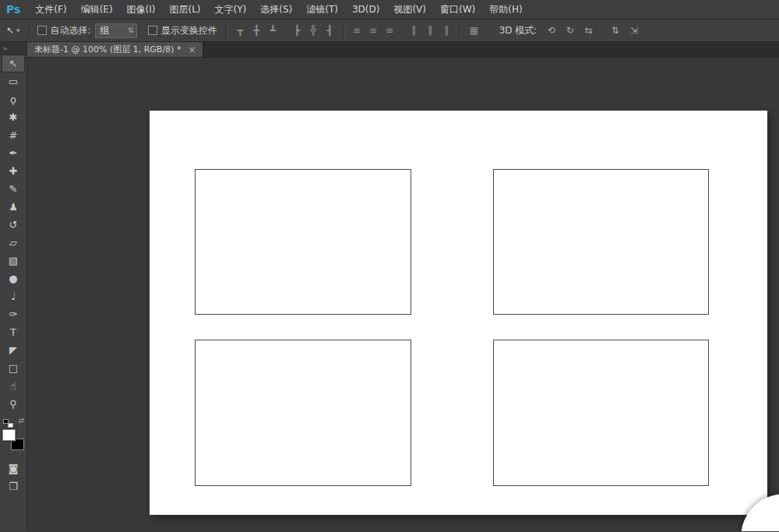 The image size is (779, 532). I want to click on quick-mask-mode-button-icon: ◙, so click(14, 469).